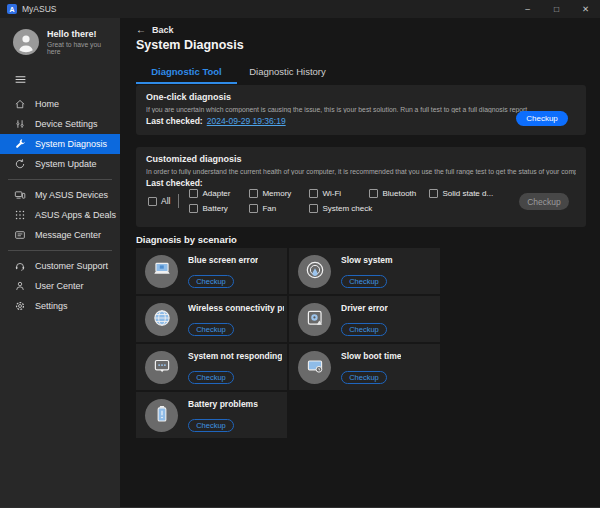  I want to click on component-checkbox-label: Memory, so click(276, 194).